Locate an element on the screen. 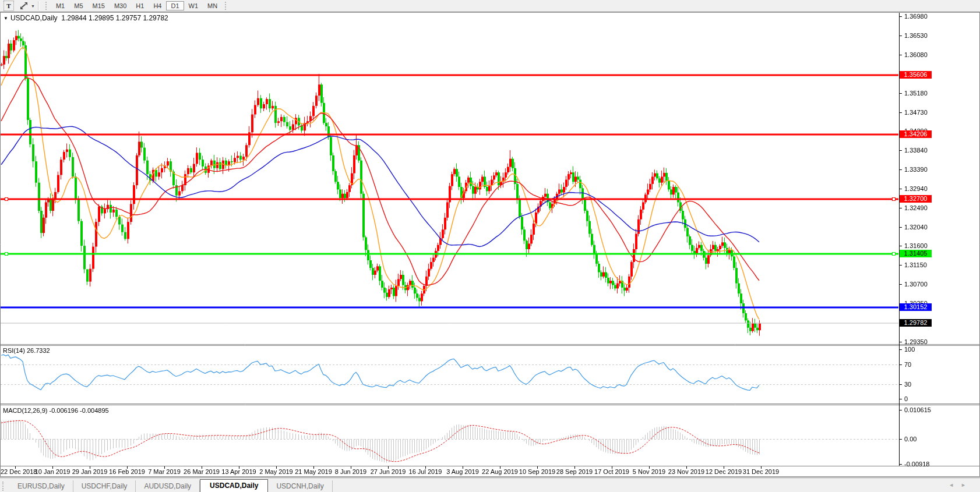  tab-usdcad-daily: USDCAD,Daily is located at coordinates (234, 486).